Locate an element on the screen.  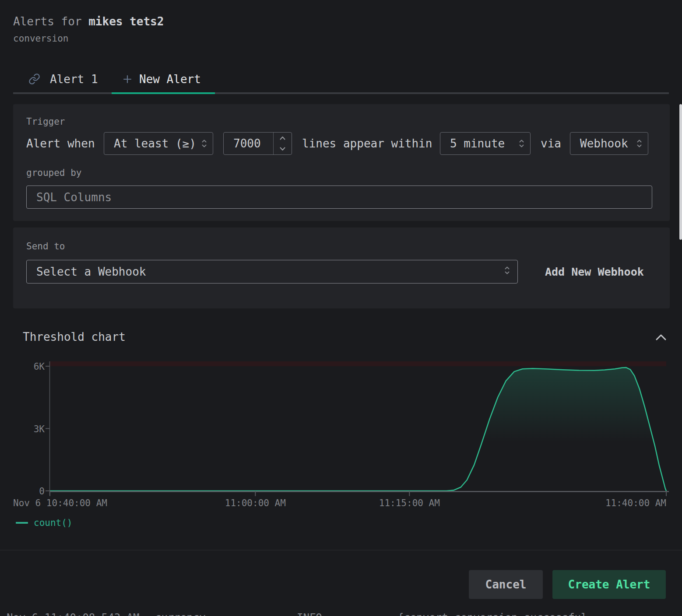
background-log-row: Nov 6 11:40:08.543 AM currency INFO {con… is located at coordinates (341, 613).